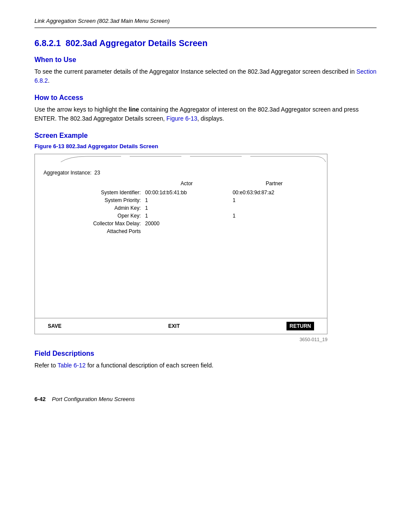 Image resolution: width=411 pixels, height=532 pixels. Describe the element at coordinates (206, 114) in the screenshot. I see `how-to-access-text: Use the arrow keys to highlight the line…` at that location.